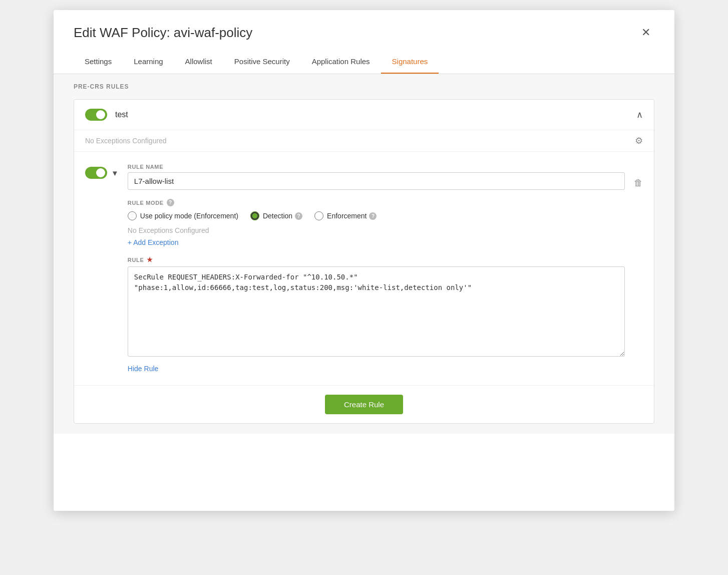 The width and height of the screenshot is (728, 575). I want to click on collapse-button: ∧, so click(640, 115).